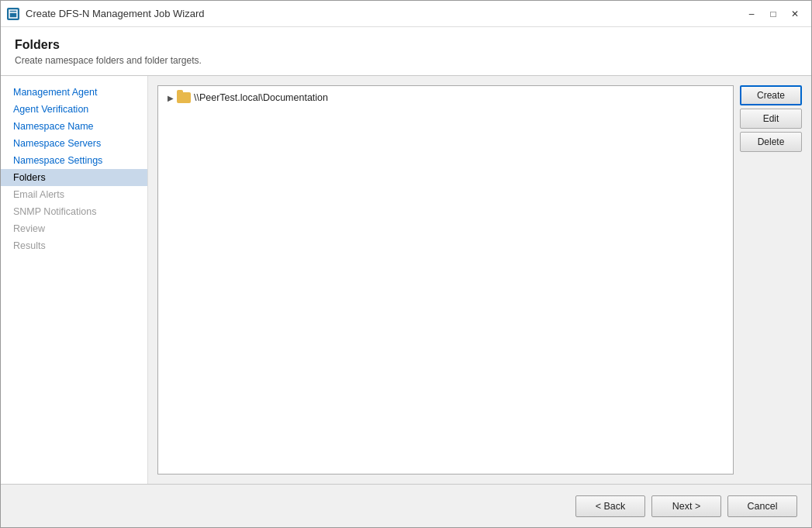 This screenshot has height=528, width=812. Describe the element at coordinates (773, 14) in the screenshot. I see `window-controls: – □ ✕` at that location.